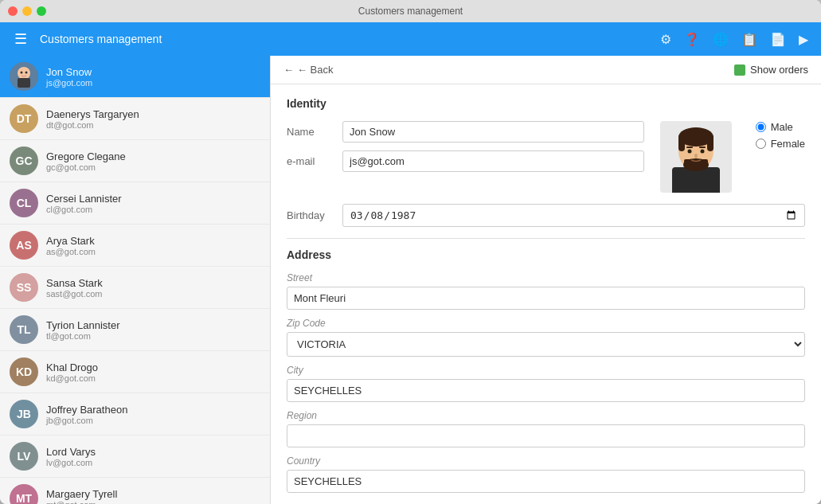 The image size is (821, 504). I want to click on zip-select: VICTORIA, so click(546, 344).